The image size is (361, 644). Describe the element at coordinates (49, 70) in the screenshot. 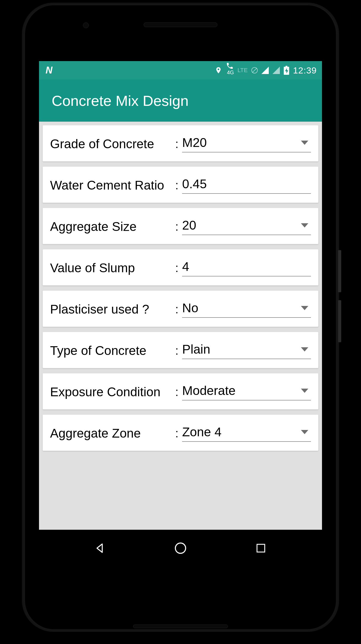

I see `status-bar-left: N` at that location.